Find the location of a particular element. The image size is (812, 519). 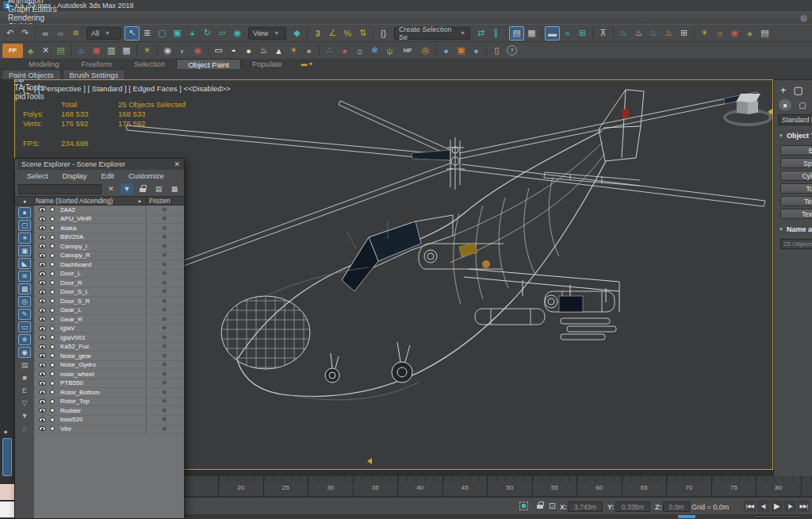

filter-icon: ▼ is located at coordinates (127, 189).